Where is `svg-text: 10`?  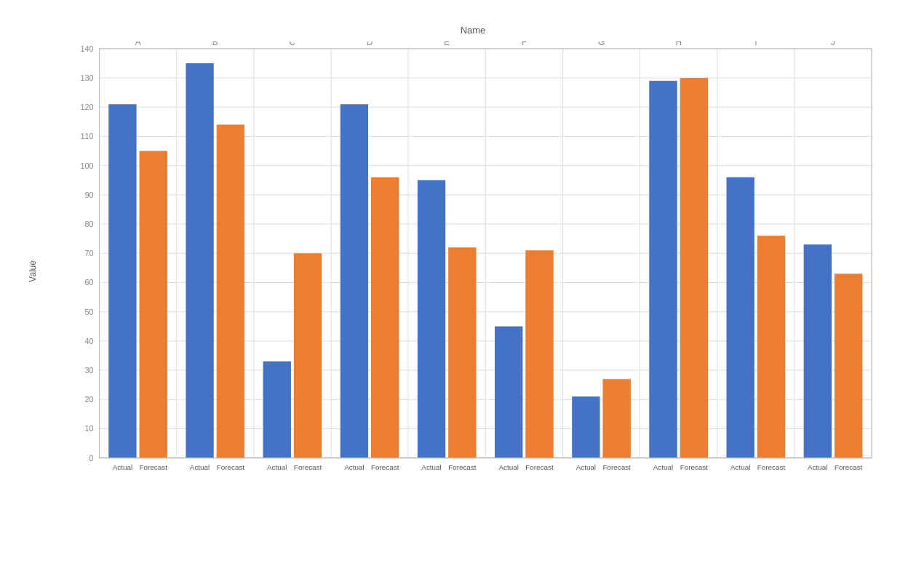
svg-text: 10 is located at coordinates (89, 428).